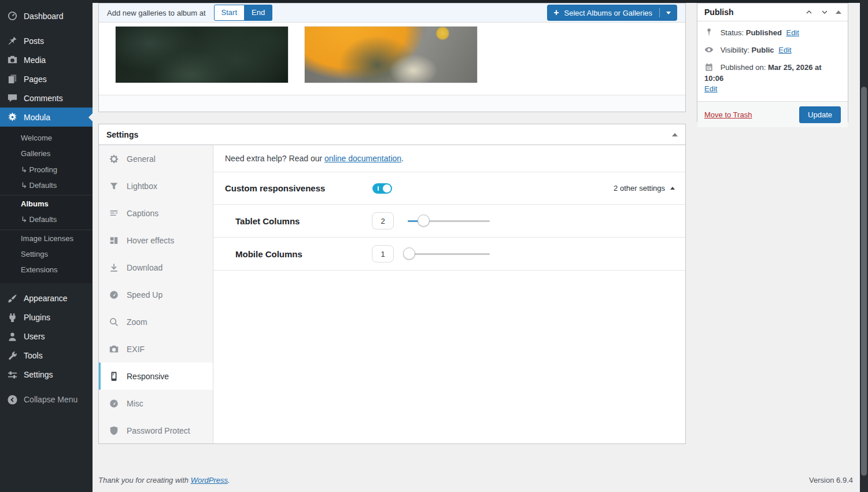 The image size is (868, 492). Describe the element at coordinates (831, 480) in the screenshot. I see `footer-version-text: Version 6.9.4` at that location.